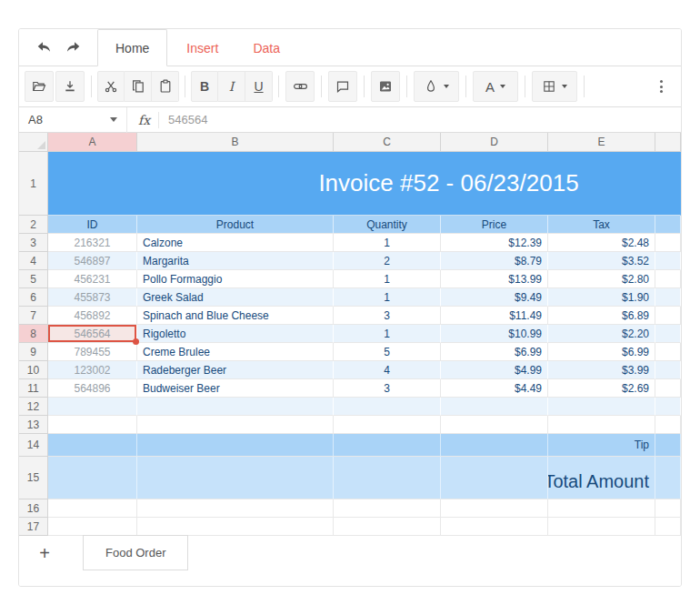 Image resolution: width=700 pixels, height=605 pixels. Describe the element at coordinates (668, 279) in the screenshot. I see `cell-F5` at that location.